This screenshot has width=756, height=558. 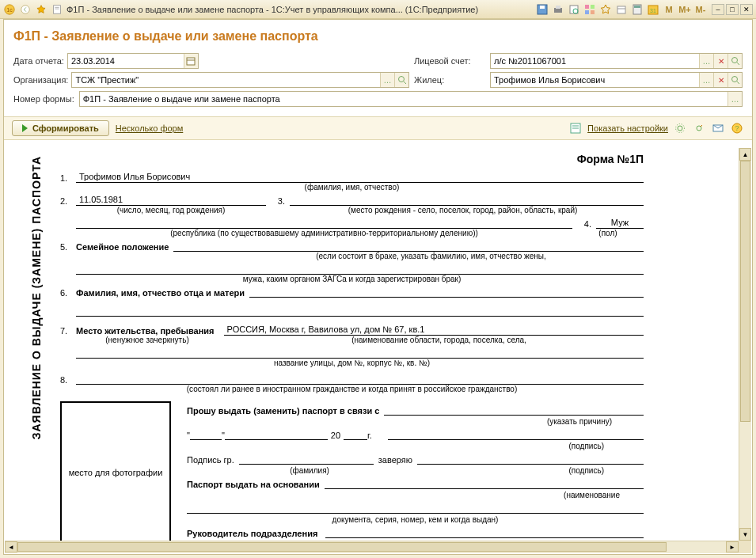 What do you see at coordinates (595, 80) in the screenshot?
I see `tenant-input` at bounding box center [595, 80].